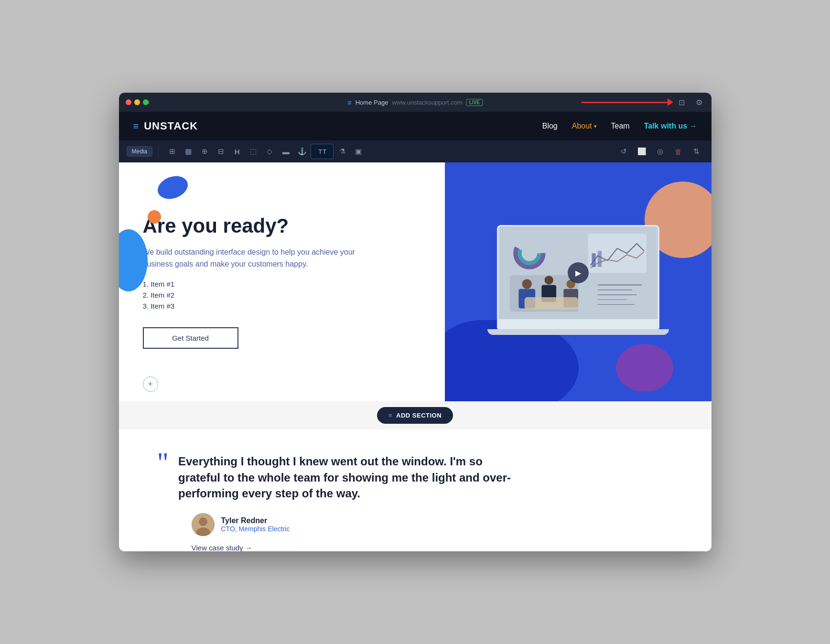 This screenshot has width=830, height=644. I want to click on share-icon: ⊡, so click(682, 102).